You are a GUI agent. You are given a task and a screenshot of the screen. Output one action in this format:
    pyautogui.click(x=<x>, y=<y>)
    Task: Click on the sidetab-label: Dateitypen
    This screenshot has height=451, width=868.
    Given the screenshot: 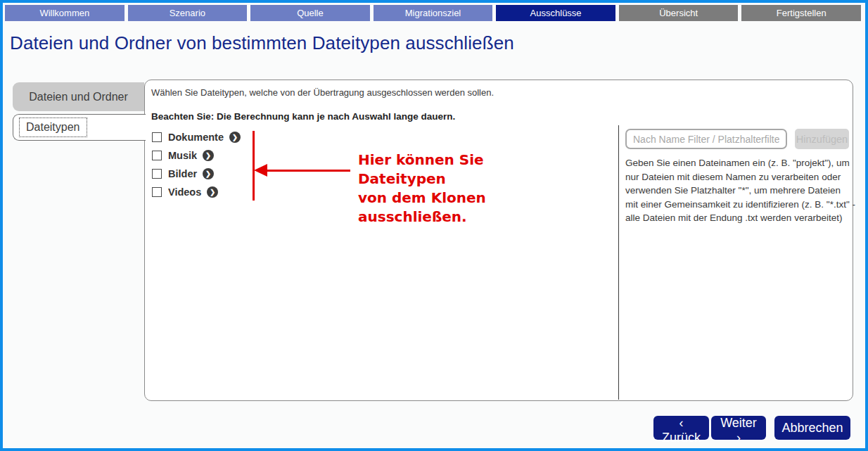 What is the action you would take?
    pyautogui.click(x=53, y=127)
    